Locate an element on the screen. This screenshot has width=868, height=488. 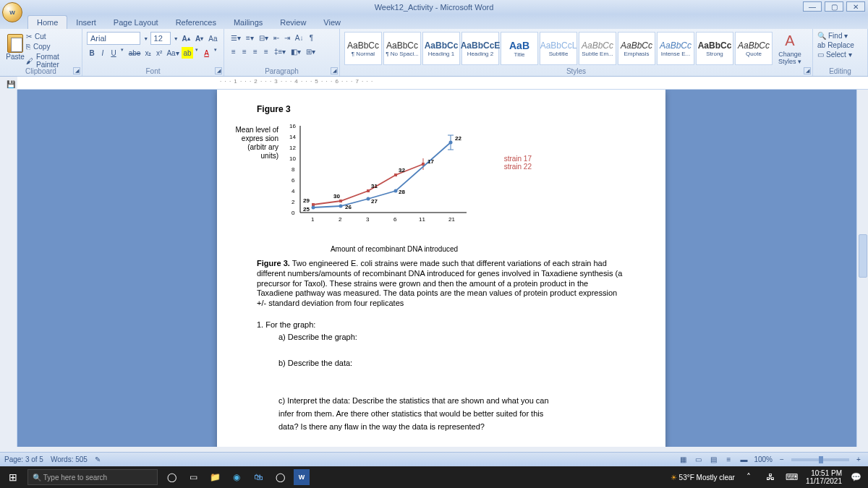
zoom-level: 100% is located at coordinates (763, 460).